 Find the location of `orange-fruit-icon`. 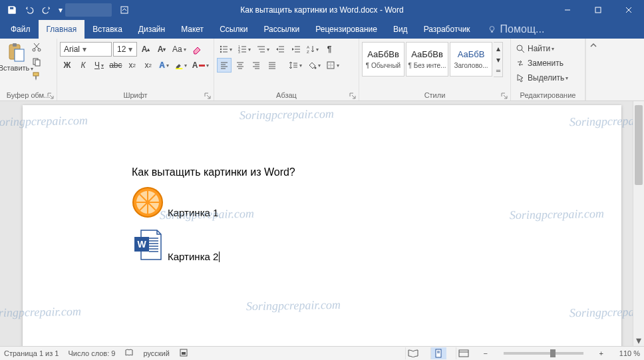

orange-fruit-icon is located at coordinates (148, 202).